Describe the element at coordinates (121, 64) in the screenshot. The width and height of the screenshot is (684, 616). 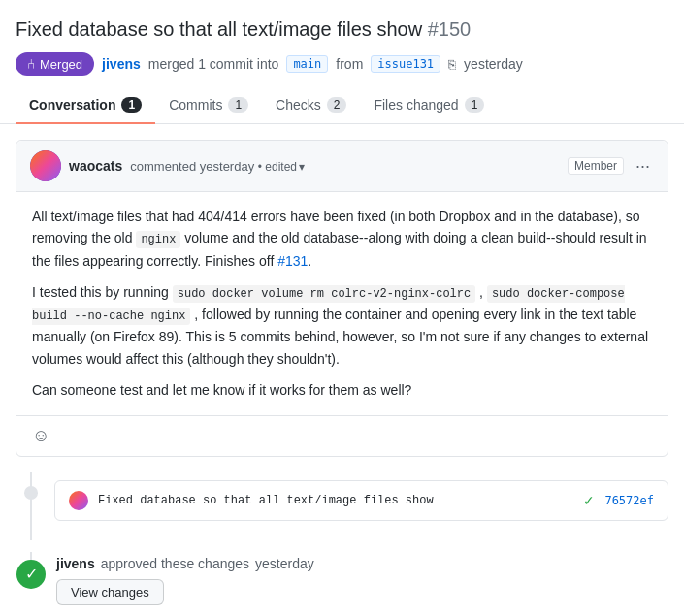
I see `merge-author: jivens` at that location.